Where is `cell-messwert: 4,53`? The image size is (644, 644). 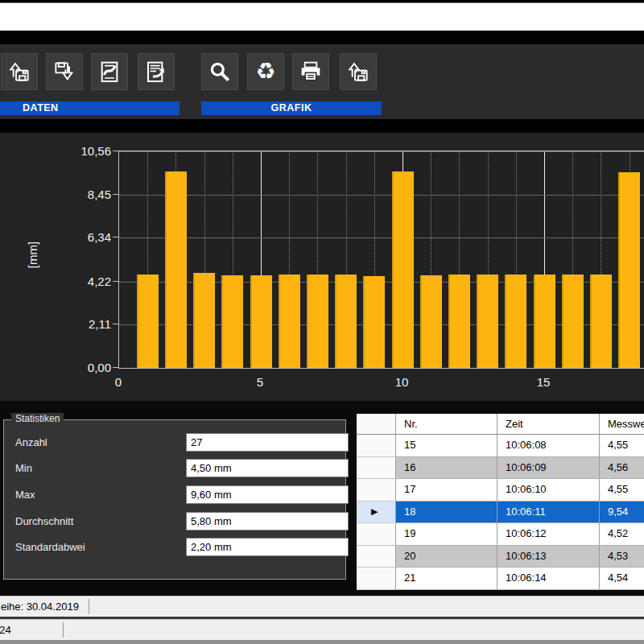
cell-messwert: 4,53 is located at coordinates (621, 557).